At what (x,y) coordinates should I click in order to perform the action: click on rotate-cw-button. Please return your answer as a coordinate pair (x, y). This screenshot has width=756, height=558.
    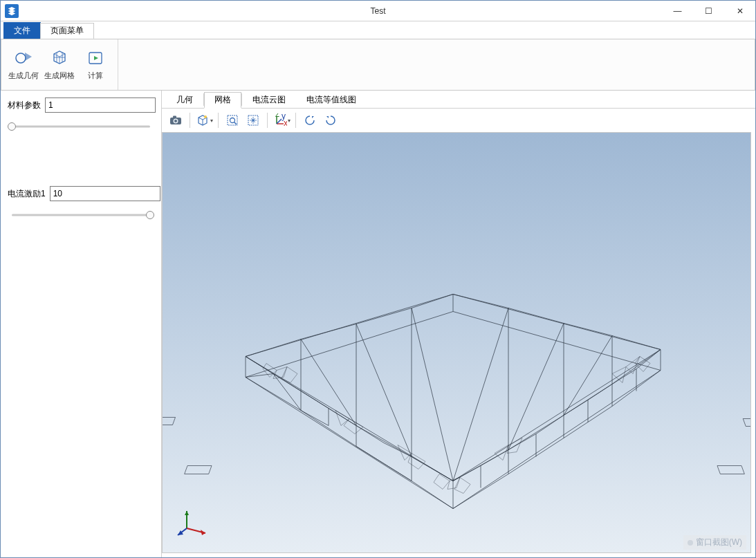
    Looking at the image, I should click on (331, 120).